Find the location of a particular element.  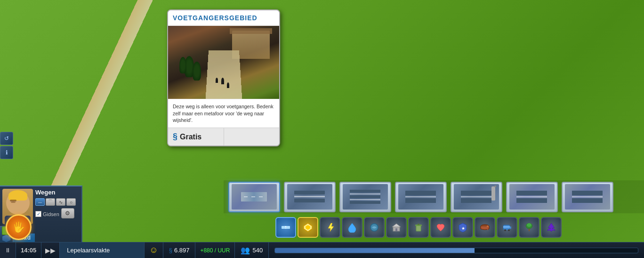

transport-icon is located at coordinates (507, 227).